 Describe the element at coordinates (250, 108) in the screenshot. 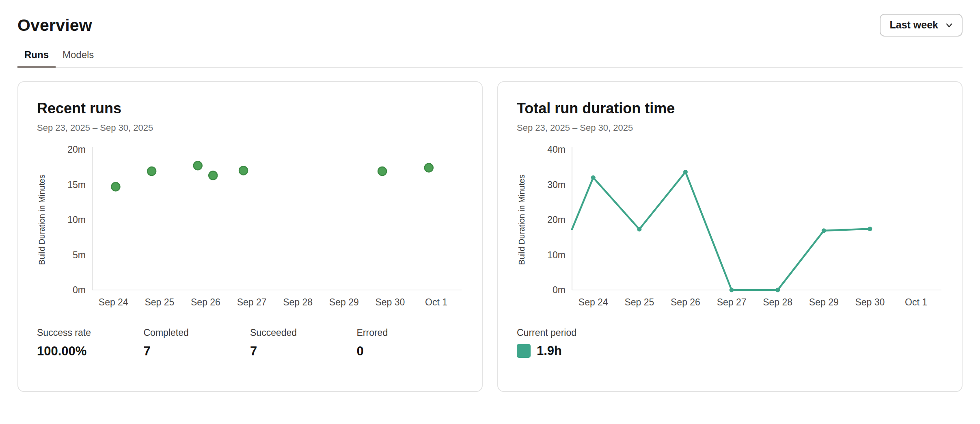

I see `card-title: Recent runs` at that location.